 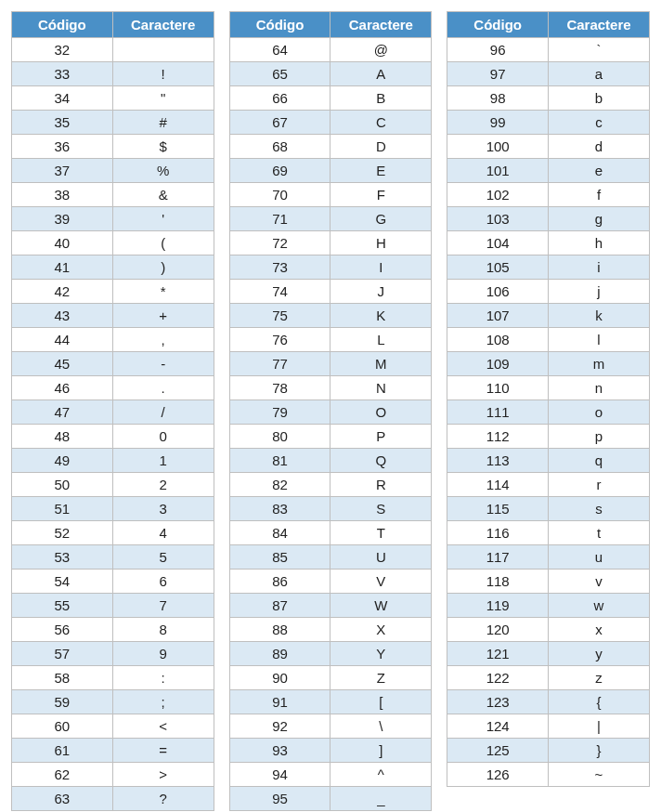 What do you see at coordinates (63, 74) in the screenshot?
I see `cell-code: 33` at bounding box center [63, 74].